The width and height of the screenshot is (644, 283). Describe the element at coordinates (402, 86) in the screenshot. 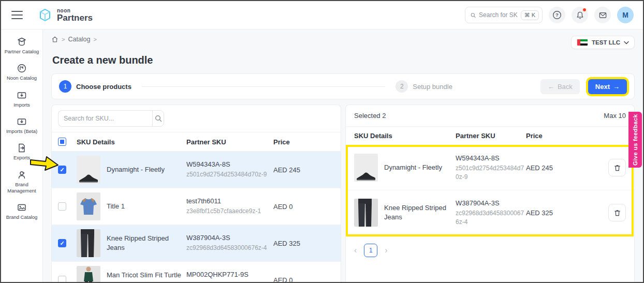

I see `step2-badge: 2` at that location.